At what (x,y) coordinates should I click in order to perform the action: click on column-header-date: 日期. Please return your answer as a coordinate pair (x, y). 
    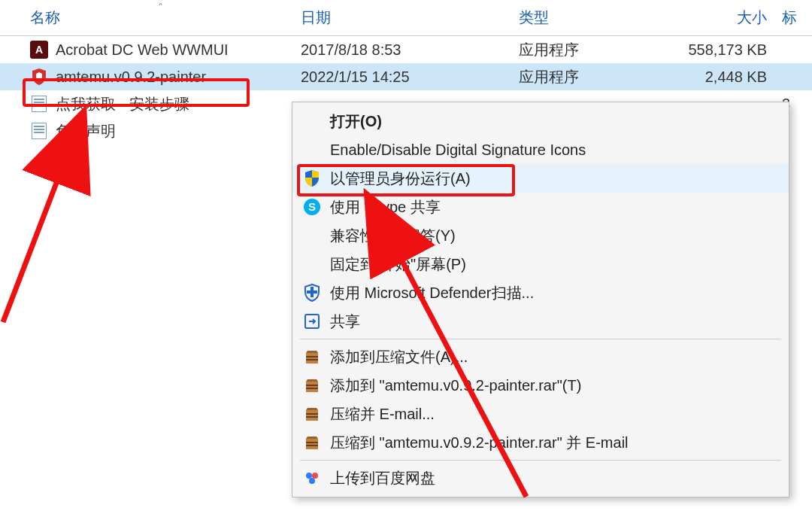
    Looking at the image, I should click on (410, 18).